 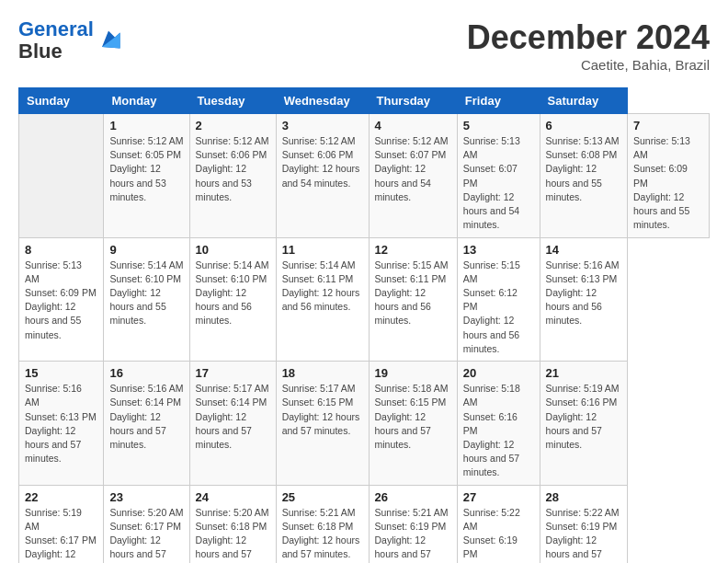 What do you see at coordinates (498, 300) in the screenshot?
I see `calendar-cell: 13Sunrise: 5:15 AMSunset: 6:12 PMDayligh…` at bounding box center [498, 300].